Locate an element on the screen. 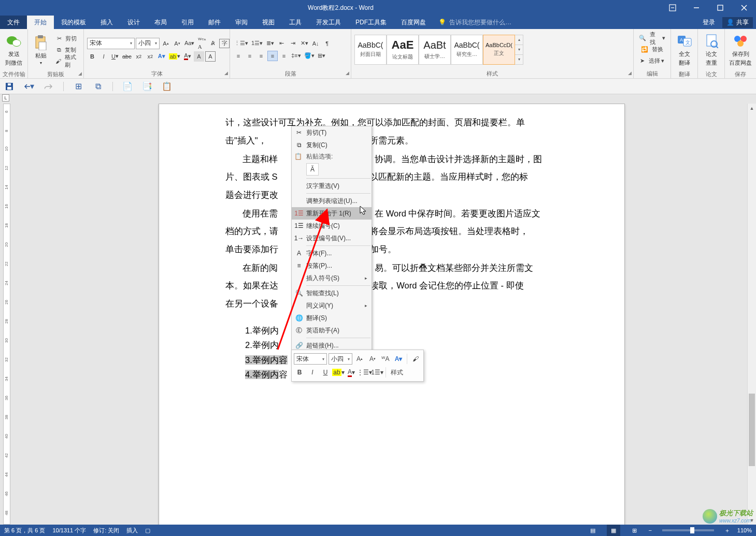 The height and width of the screenshot is (536, 756). align-left-button: ≡ is located at coordinates (238, 56).